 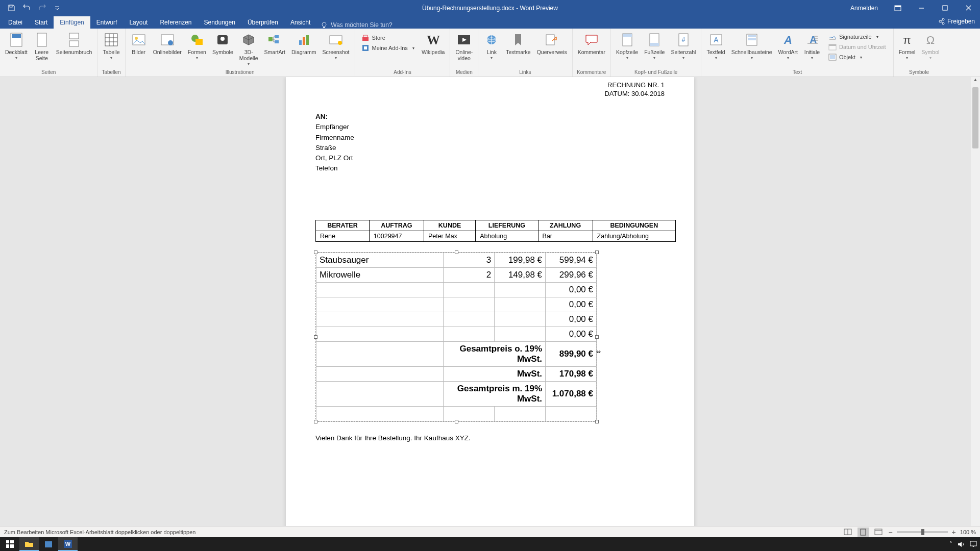 What do you see at coordinates (945, 8) in the screenshot?
I see `maximize-icon` at bounding box center [945, 8].